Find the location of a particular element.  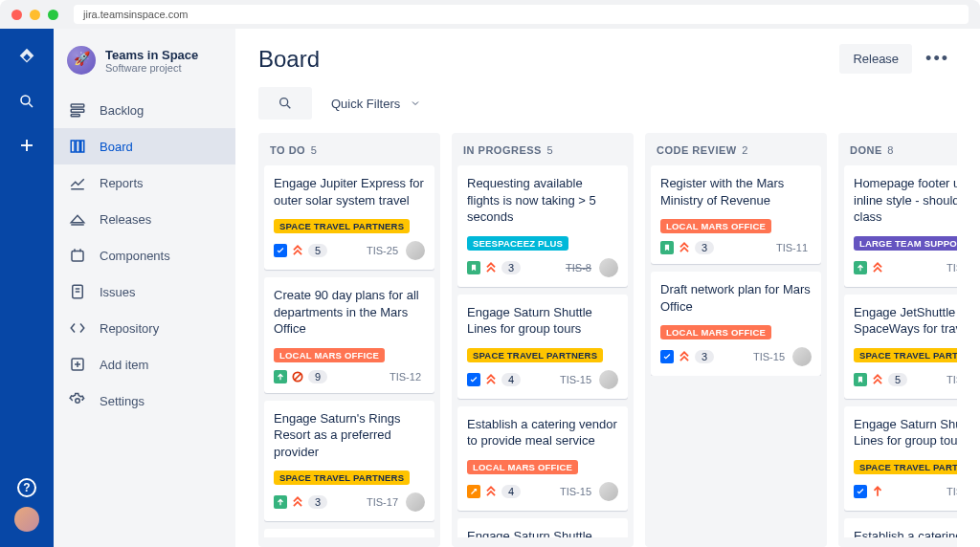

close-window-icon is located at coordinates (17, 15).